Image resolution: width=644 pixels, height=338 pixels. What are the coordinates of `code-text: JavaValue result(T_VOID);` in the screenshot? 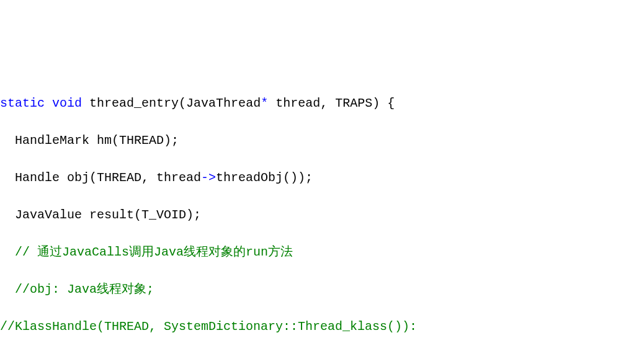 It's located at (101, 215).